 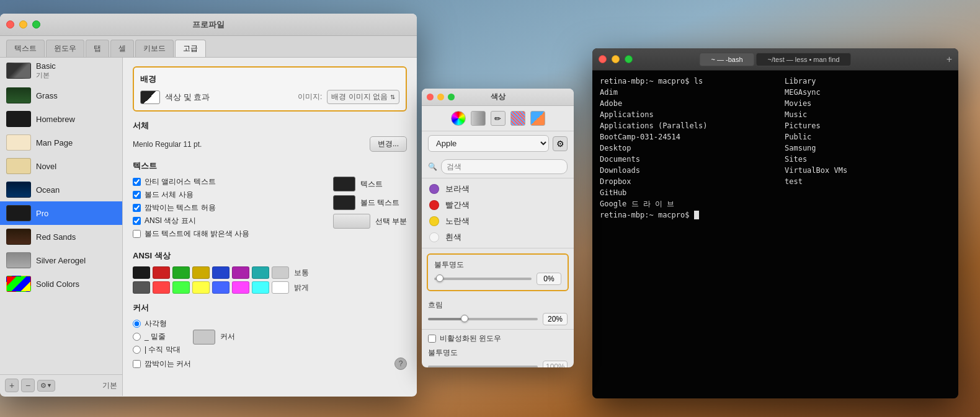 What do you see at coordinates (12, 385) in the screenshot?
I see `add-profile-button: +` at bounding box center [12, 385].